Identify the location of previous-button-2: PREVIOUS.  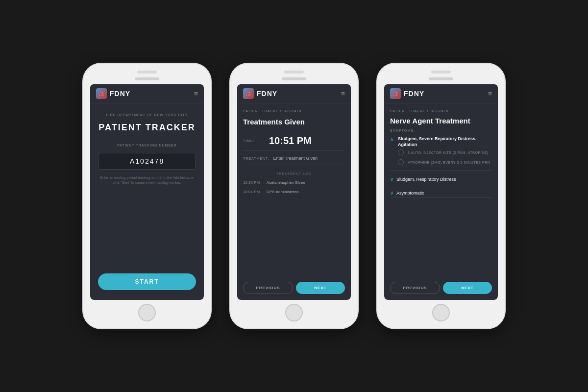
(268, 288).